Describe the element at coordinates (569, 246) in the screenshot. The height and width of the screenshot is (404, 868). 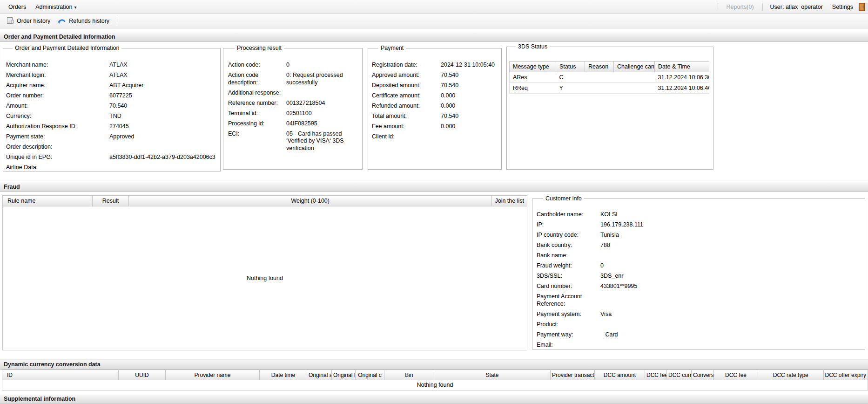
I see `field-label: Bank country:` at that location.